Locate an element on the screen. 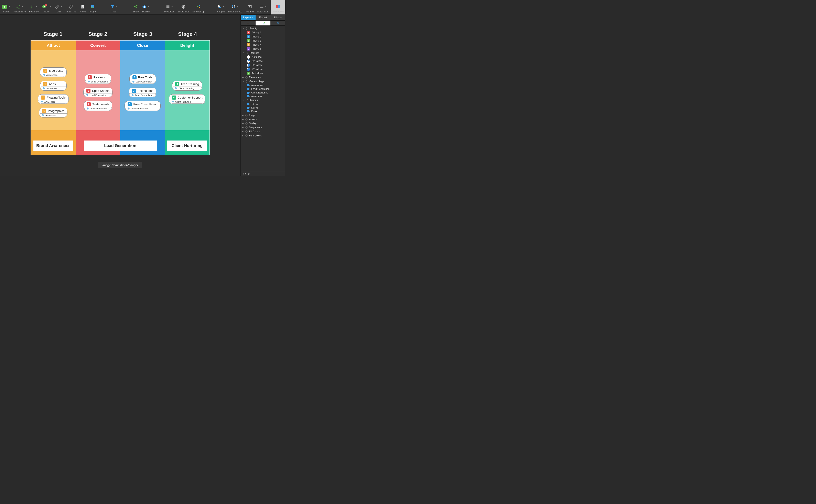 This screenshot has width=816, height=504. properties-button: ▼ Properties is located at coordinates (169, 7).